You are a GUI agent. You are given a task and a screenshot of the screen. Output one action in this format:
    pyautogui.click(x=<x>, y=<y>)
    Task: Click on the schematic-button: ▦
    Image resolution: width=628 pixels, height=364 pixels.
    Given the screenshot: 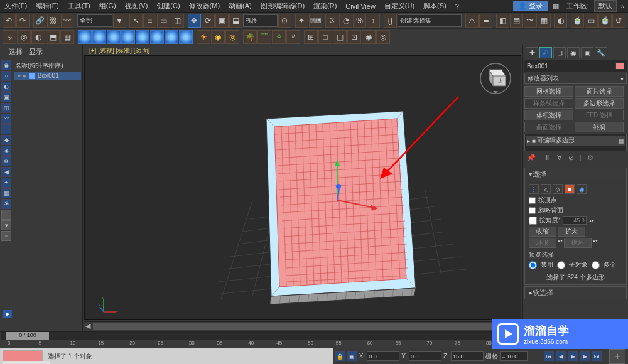 What is the action you would take?
    pyautogui.click(x=544, y=21)
    